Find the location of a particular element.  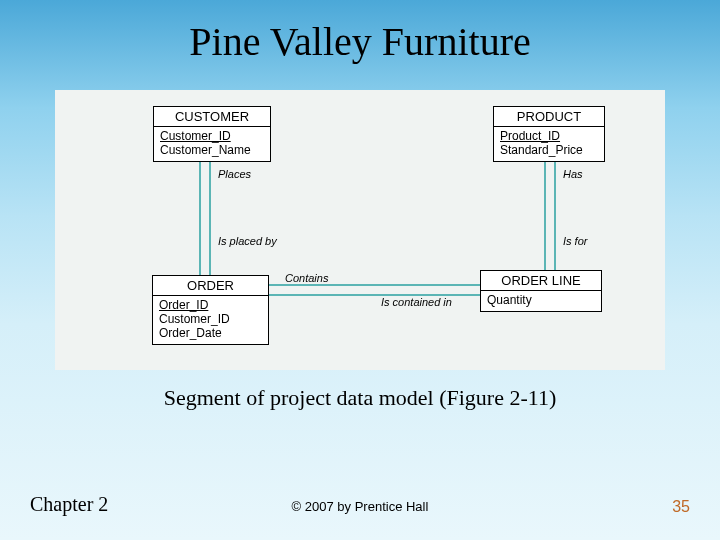

page-title: Pine Valley Furniture is located at coordinates (360, 32).